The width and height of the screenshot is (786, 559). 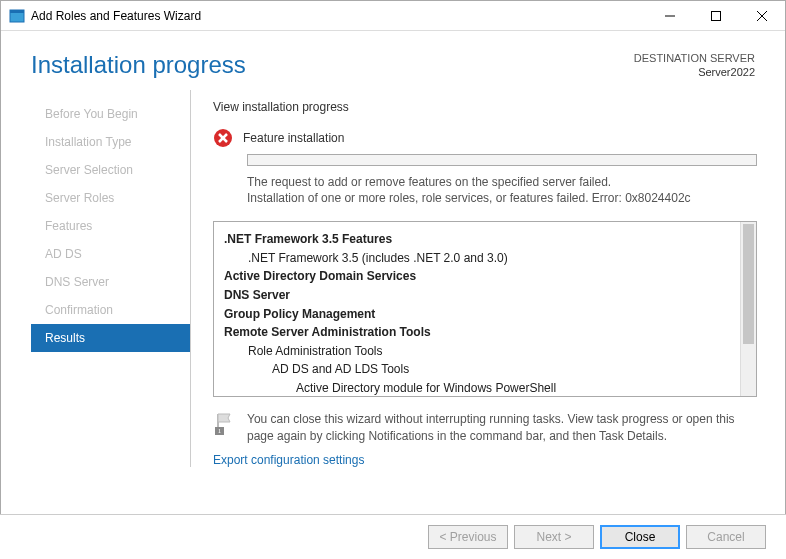 I want to click on cancel-button: Cancel, so click(x=726, y=537).